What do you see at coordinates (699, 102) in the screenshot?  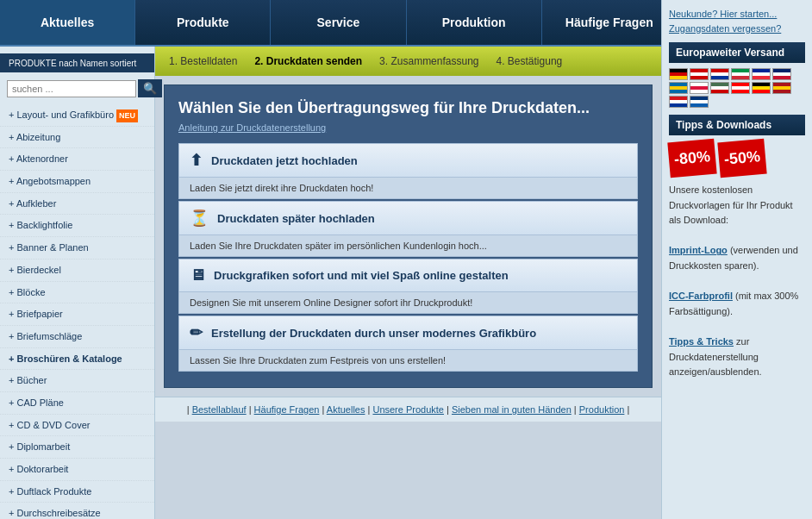 I see `flag-gr` at bounding box center [699, 102].